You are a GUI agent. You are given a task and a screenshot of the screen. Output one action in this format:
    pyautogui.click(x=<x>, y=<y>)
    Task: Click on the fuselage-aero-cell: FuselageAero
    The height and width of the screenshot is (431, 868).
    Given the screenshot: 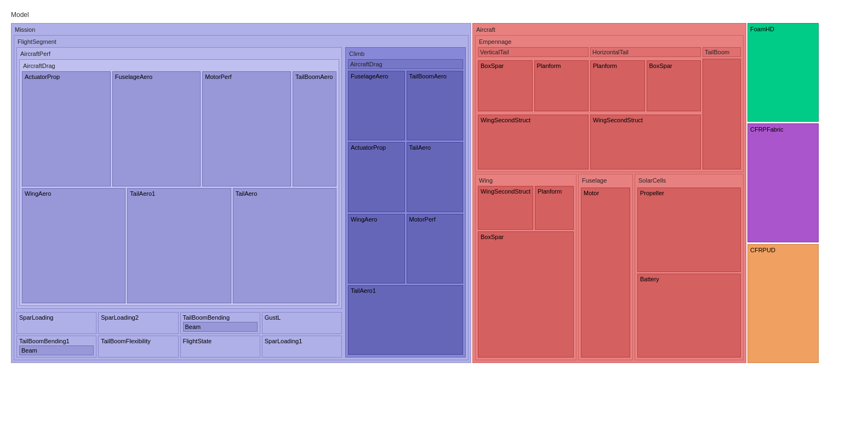 What is the action you would take?
    pyautogui.click(x=157, y=129)
    